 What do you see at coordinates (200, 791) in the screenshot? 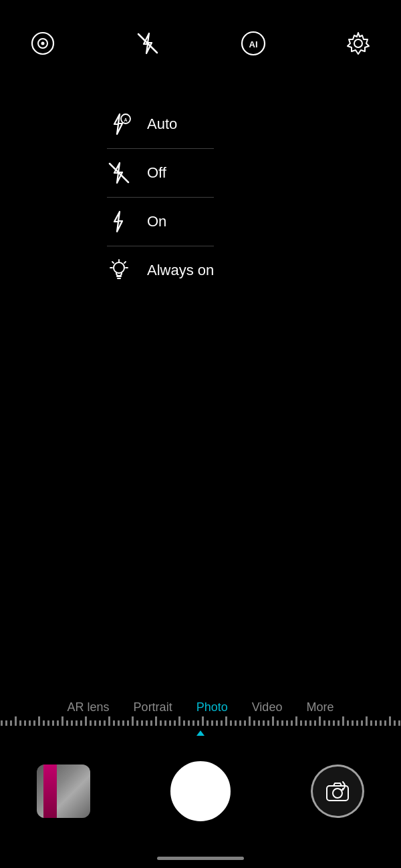
I see `shutter-inner` at bounding box center [200, 791].